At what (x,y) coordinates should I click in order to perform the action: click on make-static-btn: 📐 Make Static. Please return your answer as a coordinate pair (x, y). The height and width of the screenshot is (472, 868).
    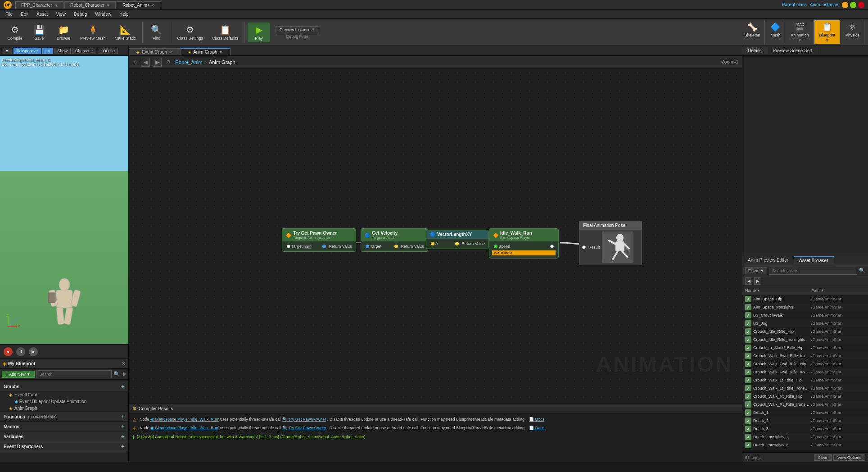
    Looking at the image, I should click on (125, 32).